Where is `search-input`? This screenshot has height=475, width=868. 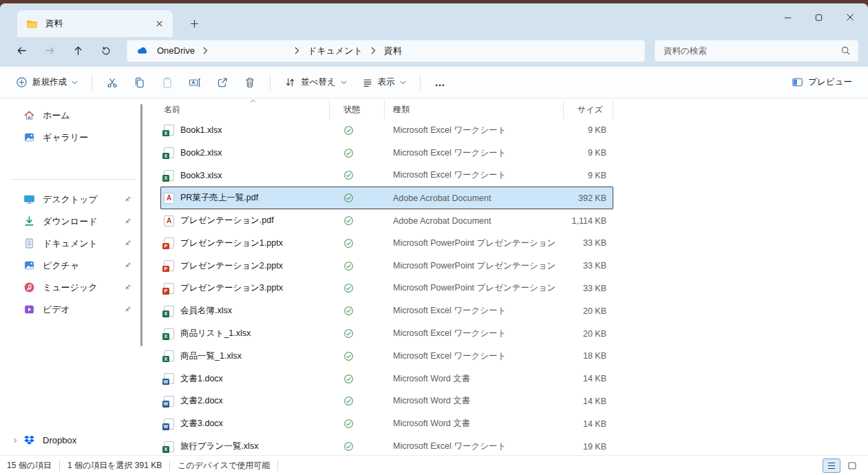 search-input is located at coordinates (752, 51).